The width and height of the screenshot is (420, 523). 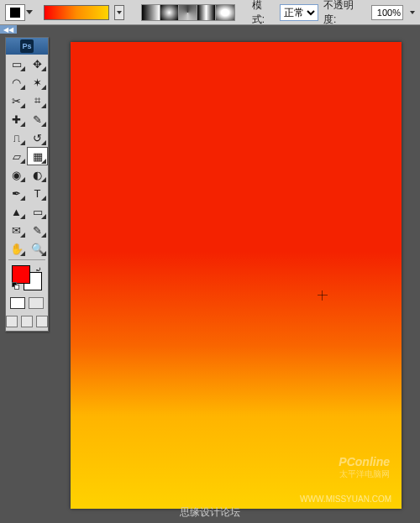 I want to click on chevron-left-icon: ◀◀, so click(x=8, y=30).